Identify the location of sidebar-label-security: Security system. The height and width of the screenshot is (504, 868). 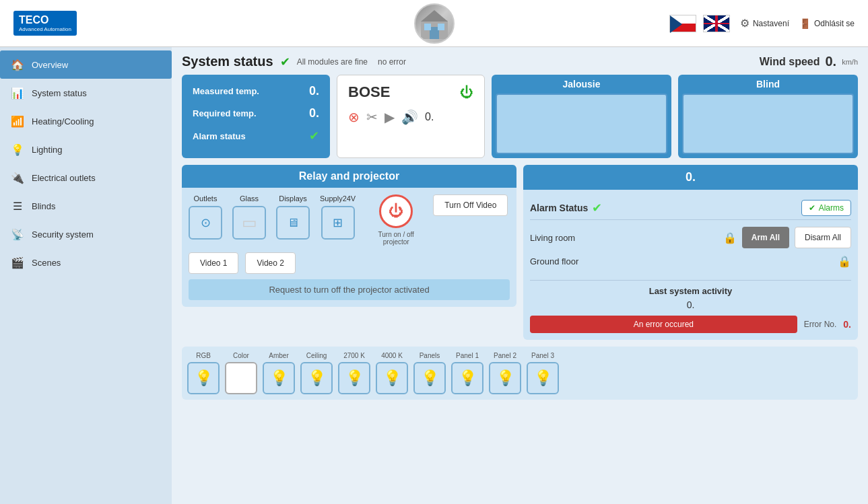
(63, 234).